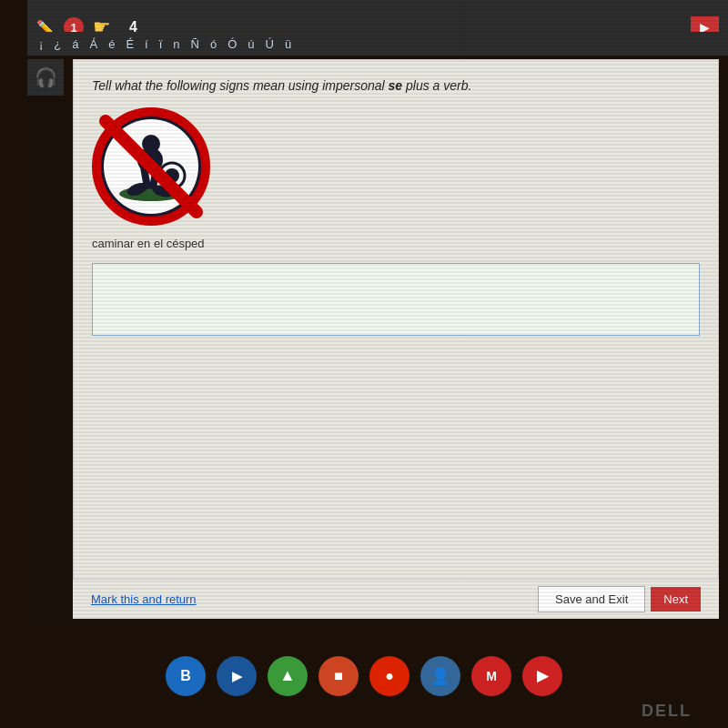 The width and height of the screenshot is (728, 728). What do you see at coordinates (251, 44) in the screenshot?
I see `special-char-u-acute: ú` at bounding box center [251, 44].